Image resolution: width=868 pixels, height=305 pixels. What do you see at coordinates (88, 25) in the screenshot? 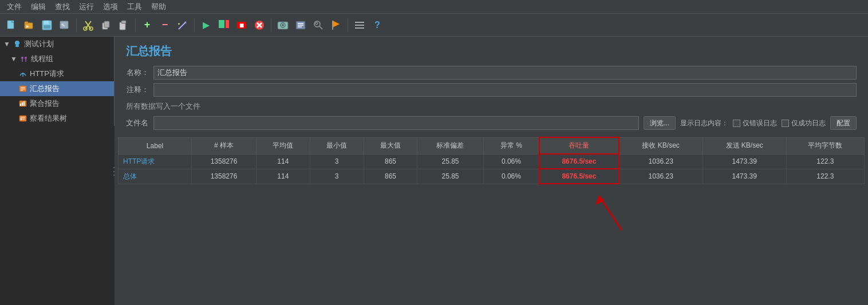
I see `cut-button` at bounding box center [88, 25].